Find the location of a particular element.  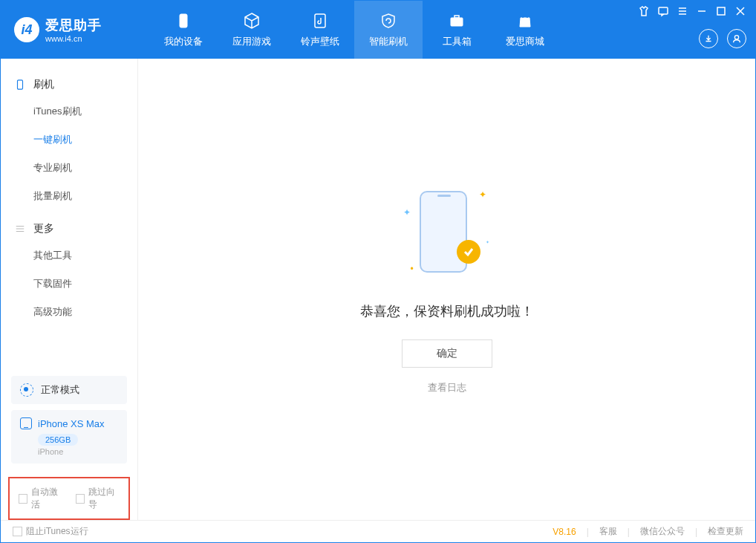

nav-tab-label: 工具箱 is located at coordinates (457, 42).